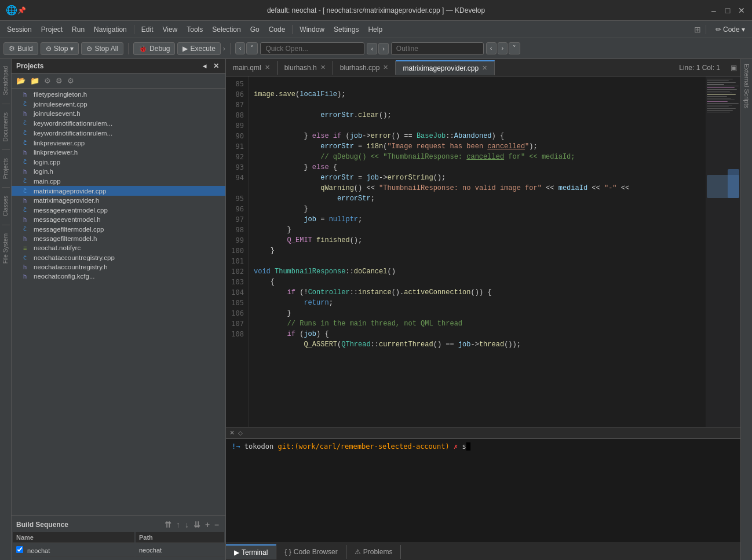 This screenshot has height=560, width=752. I want to click on add-build-button: +, so click(207, 525).